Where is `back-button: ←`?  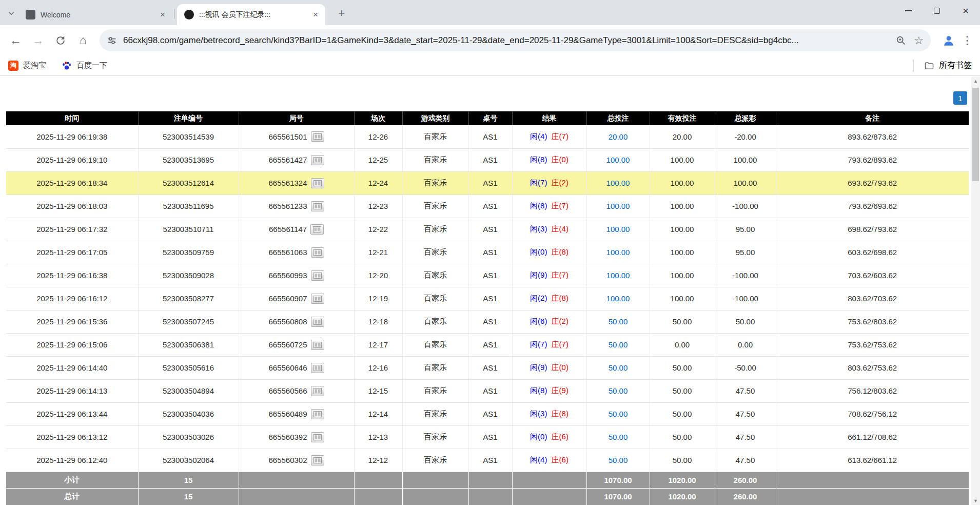
back-button: ← is located at coordinates (15, 41).